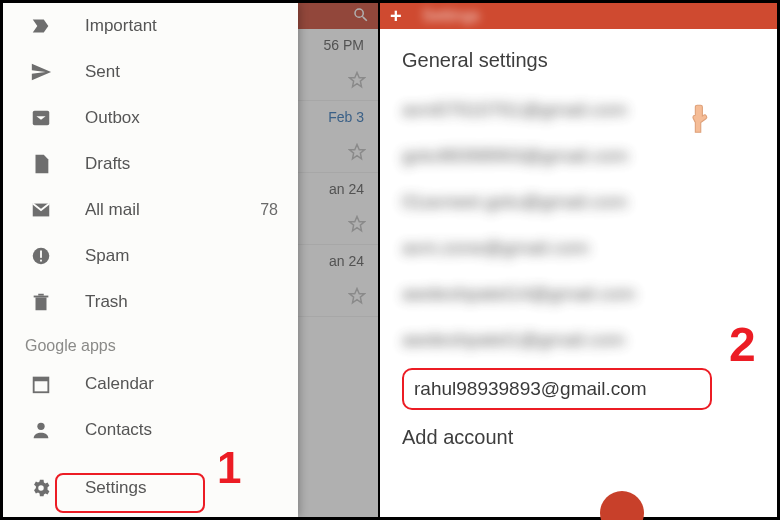 The image size is (780, 520). Describe the element at coordinates (580, 202) in the screenshot. I see `account-item: 01avneet.golu@gmail.com` at that location.